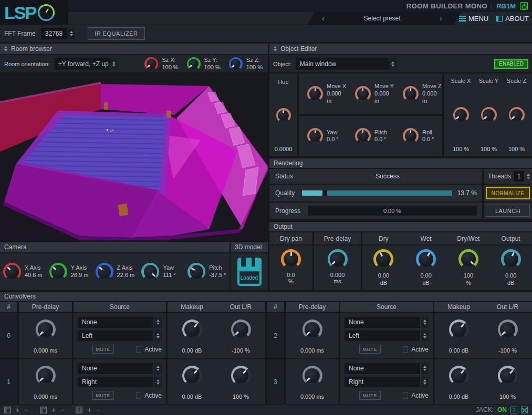  I want to click on pitch-knob-group: Pitch0.0 °, so click(375, 136).